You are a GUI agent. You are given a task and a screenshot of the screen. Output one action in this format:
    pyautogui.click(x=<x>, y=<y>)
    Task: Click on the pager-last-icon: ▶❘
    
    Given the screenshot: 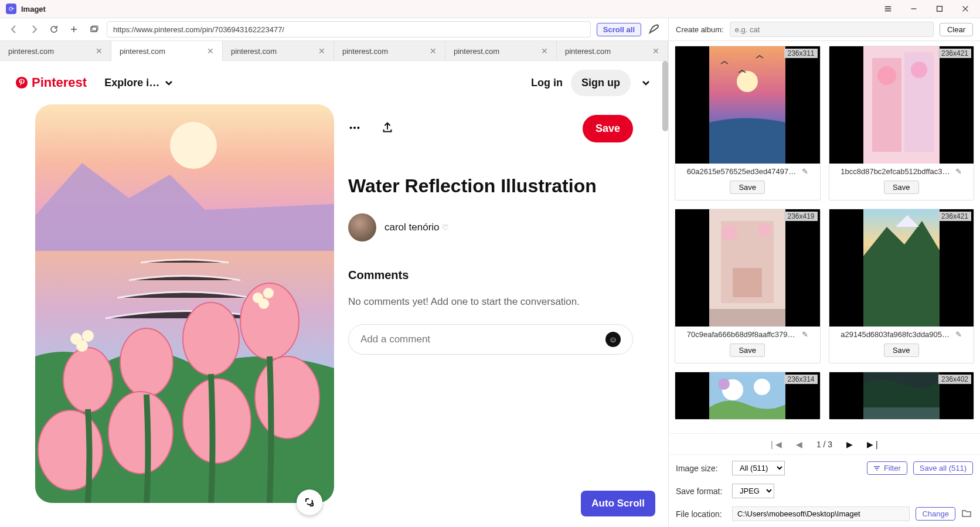 What is the action you would take?
    pyautogui.click(x=873, y=444)
    